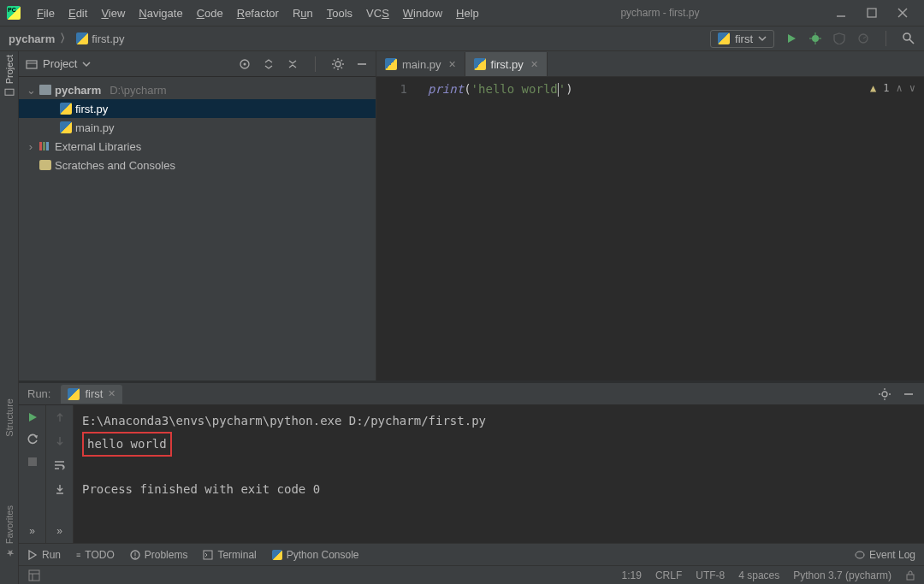 The width and height of the screenshot is (924, 584). What do you see at coordinates (909, 38) in the screenshot?
I see `search-everywhere-button` at bounding box center [909, 38].